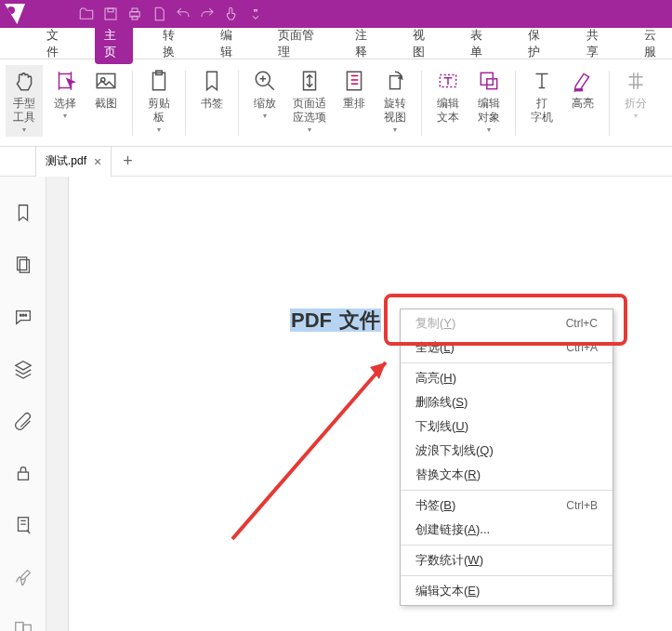 The height and width of the screenshot is (631, 672). What do you see at coordinates (354, 104) in the screenshot?
I see `reflow-label: 重排` at bounding box center [354, 104].